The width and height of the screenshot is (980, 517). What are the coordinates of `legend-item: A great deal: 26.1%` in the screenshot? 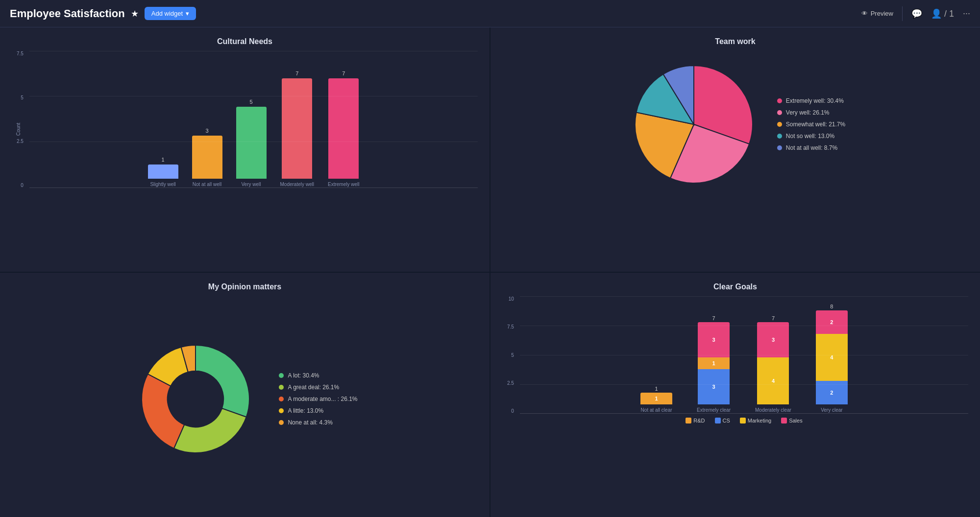 It's located at (318, 387).